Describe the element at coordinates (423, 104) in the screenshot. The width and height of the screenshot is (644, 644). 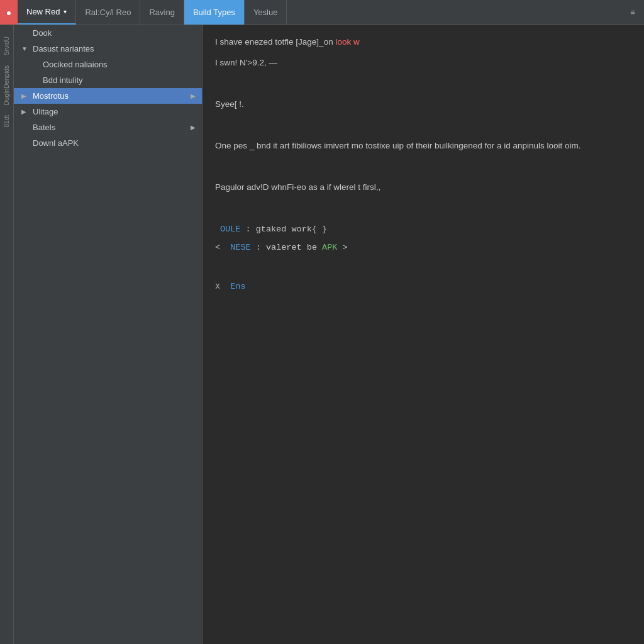
I see `content-line-3: Syee[ !.` at that location.